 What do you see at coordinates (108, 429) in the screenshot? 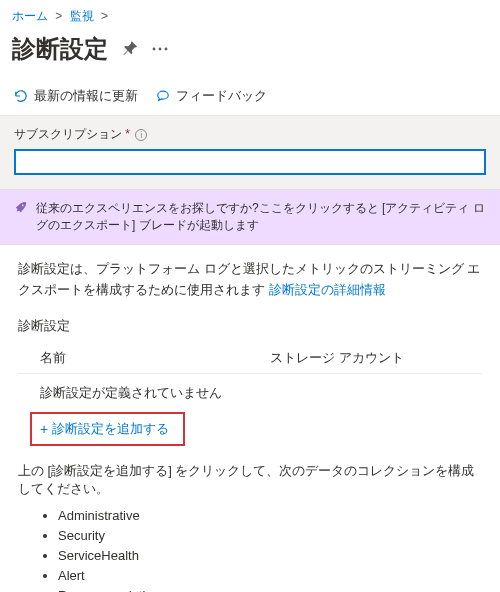
I see `add-diagnostic-setting-button: + 診断設定を追加する` at bounding box center [108, 429].